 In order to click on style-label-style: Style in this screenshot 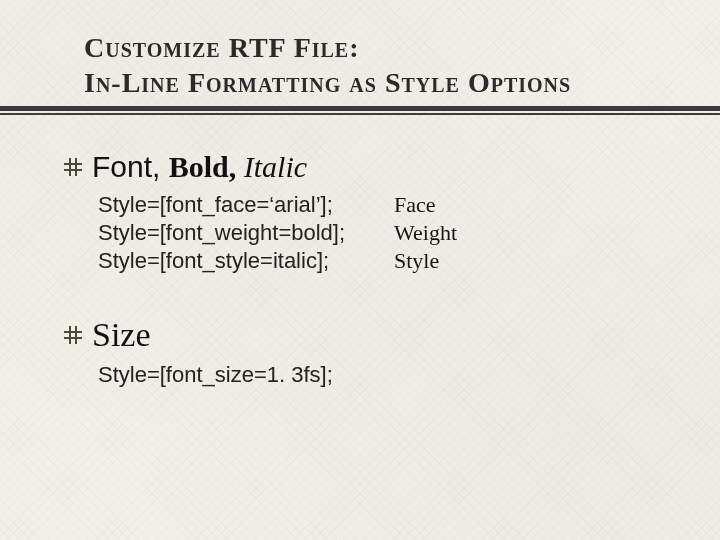, I will do `click(537, 261)`.